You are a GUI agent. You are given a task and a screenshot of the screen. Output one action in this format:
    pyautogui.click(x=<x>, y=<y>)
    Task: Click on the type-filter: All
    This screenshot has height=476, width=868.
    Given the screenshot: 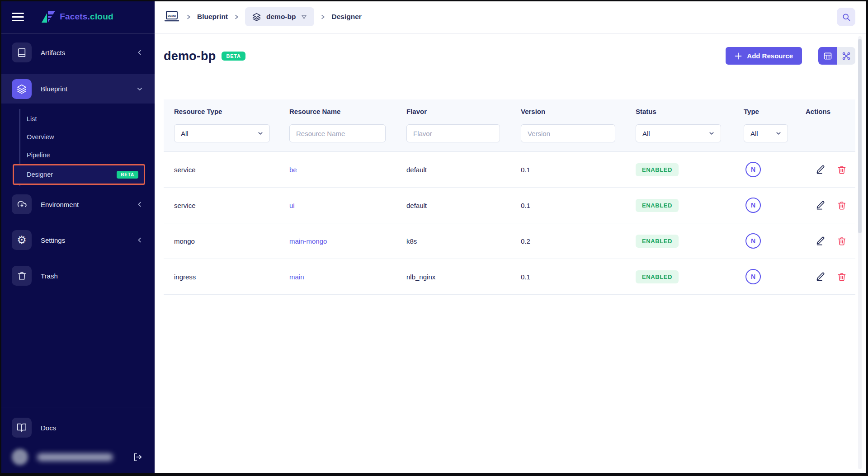 What is the action you would take?
    pyautogui.click(x=766, y=133)
    